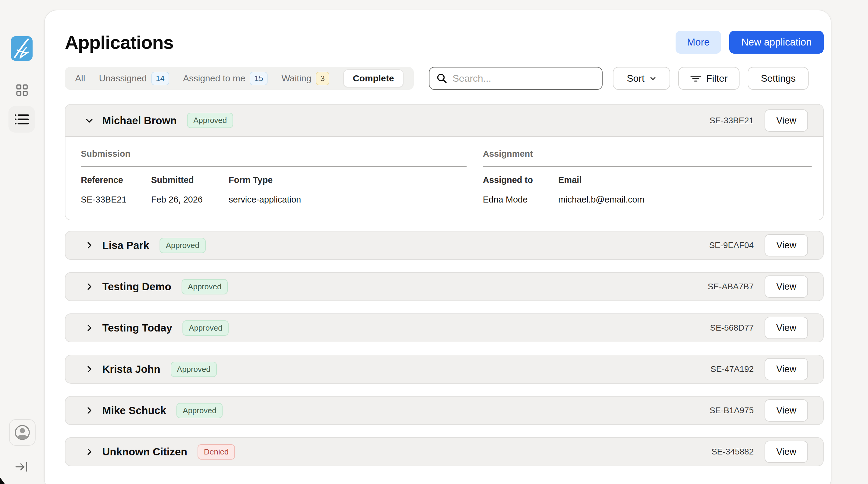 Image resolution: width=868 pixels, height=484 pixels. What do you see at coordinates (709, 78) in the screenshot?
I see `filter-button: Filter` at bounding box center [709, 78].